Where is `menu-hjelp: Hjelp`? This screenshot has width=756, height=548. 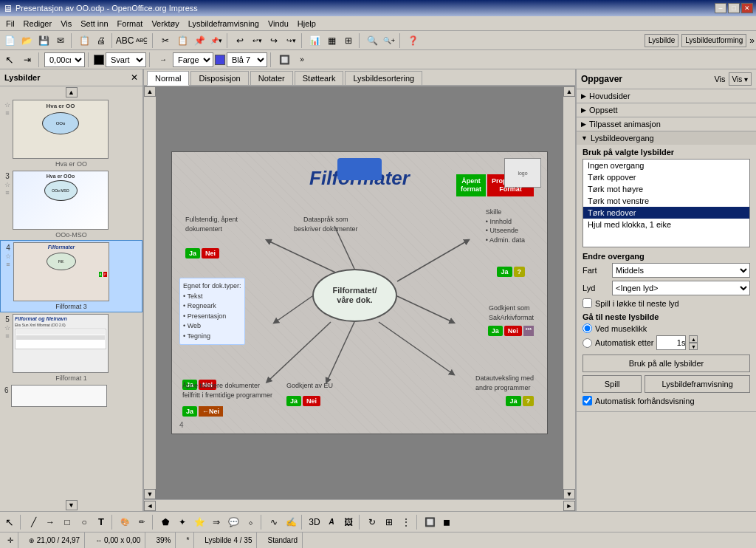
menu-hjelp: Hjelp is located at coordinates (307, 24).